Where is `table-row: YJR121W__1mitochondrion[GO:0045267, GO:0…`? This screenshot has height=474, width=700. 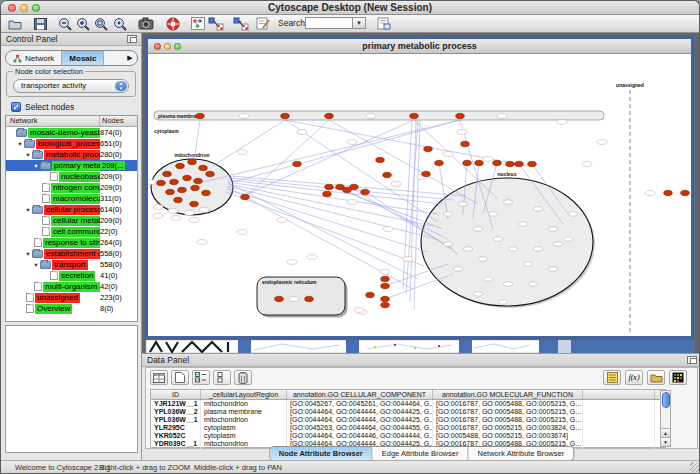
table-row: YJR121W__1mitochondrion[GO:0045267, GO:0… is located at coordinates (408, 404).